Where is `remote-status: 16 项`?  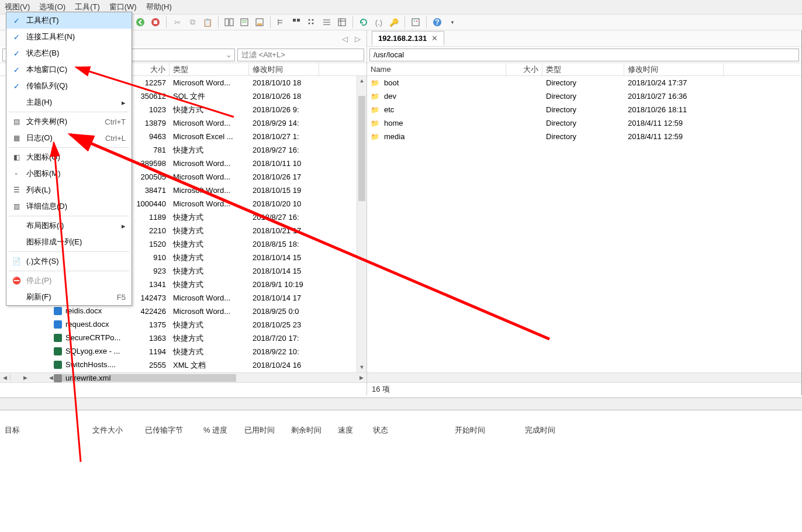
remote-status: 16 项 is located at coordinates (585, 389).